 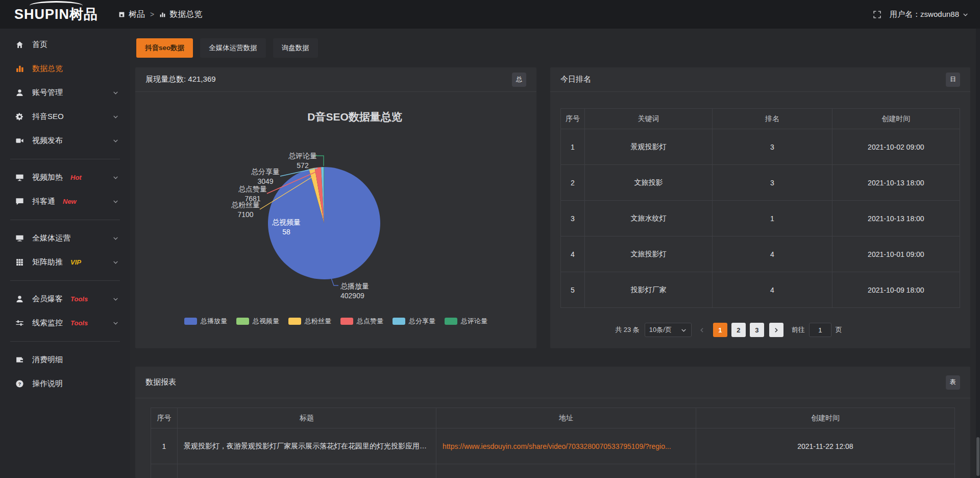 What do you see at coordinates (79, 299) in the screenshot?
I see `sidebar-item-badge: Tools` at bounding box center [79, 299].